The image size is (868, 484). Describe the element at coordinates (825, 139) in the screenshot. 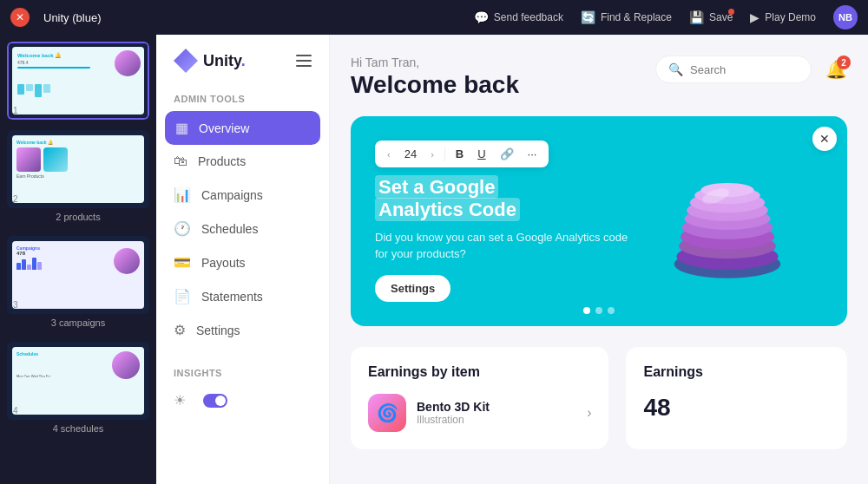

I see `banner-close-button: ✕` at that location.